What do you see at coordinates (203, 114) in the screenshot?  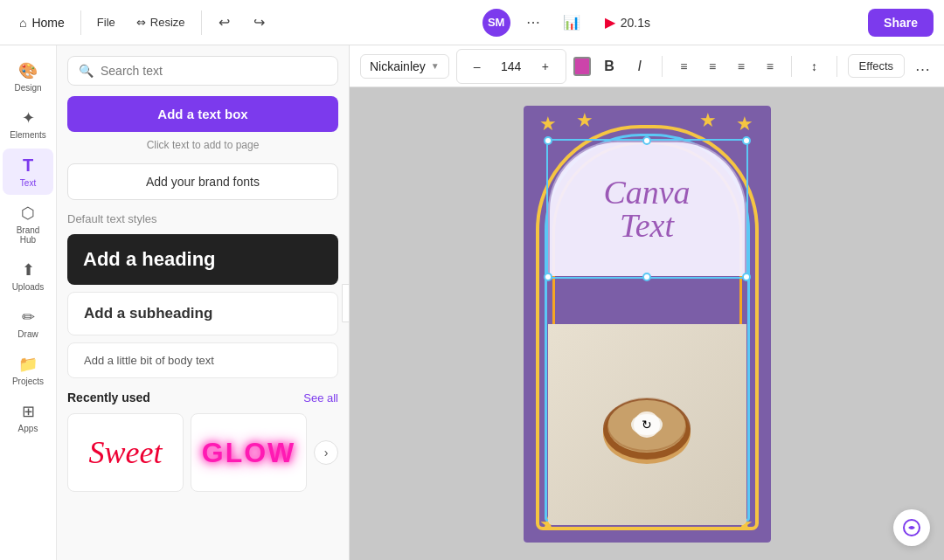 I see `add-text-box-button: Add a text box` at bounding box center [203, 114].